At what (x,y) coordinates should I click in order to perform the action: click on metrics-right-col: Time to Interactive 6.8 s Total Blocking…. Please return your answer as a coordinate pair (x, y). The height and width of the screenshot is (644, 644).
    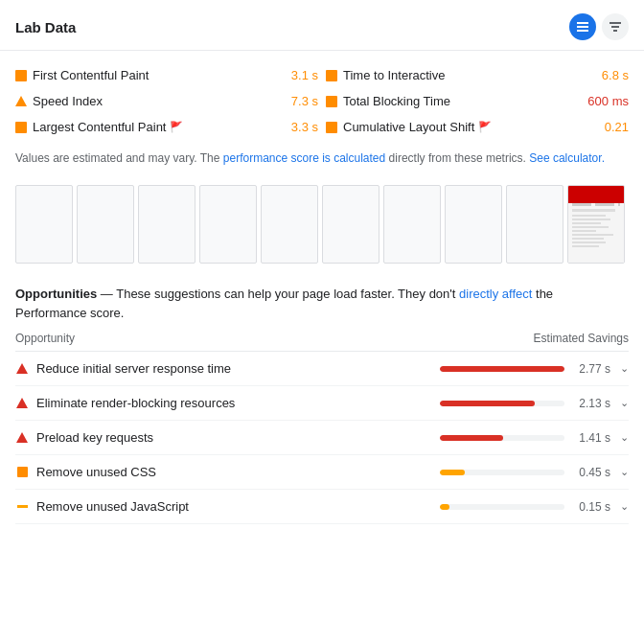
    Looking at the image, I should click on (477, 102).